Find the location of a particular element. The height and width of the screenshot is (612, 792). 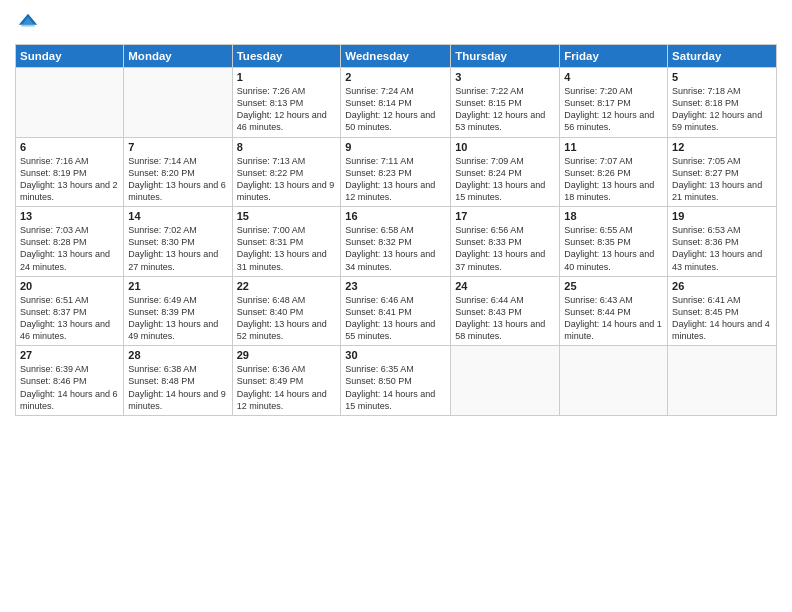

calendar-cell: 3Sunrise: 7:22 AM Sunset: 8:15 PM Daylig… is located at coordinates (506, 103).